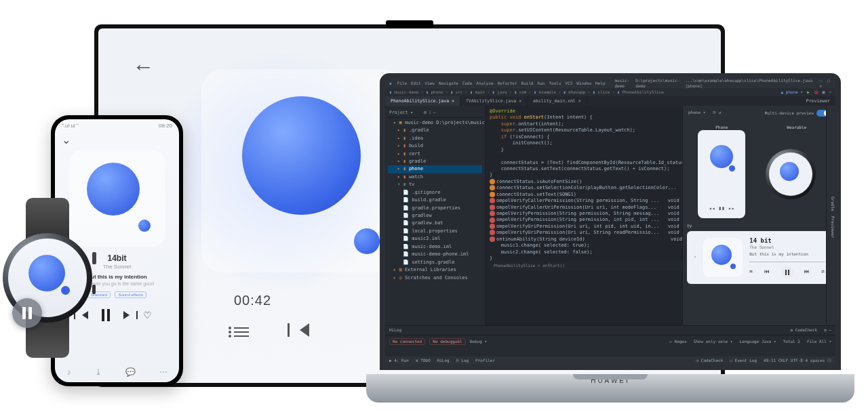 The height and width of the screenshot is (410, 868). What do you see at coordinates (830, 92) in the screenshot?
I see `search-icon: ⌕` at bounding box center [830, 92].